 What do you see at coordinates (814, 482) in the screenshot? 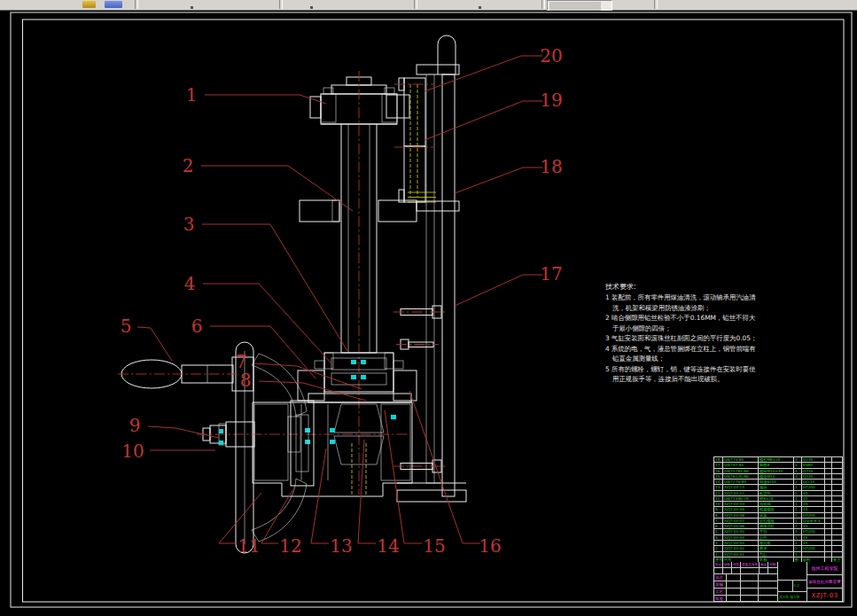
I see `bom-cell: GCr15` at bounding box center [814, 482].